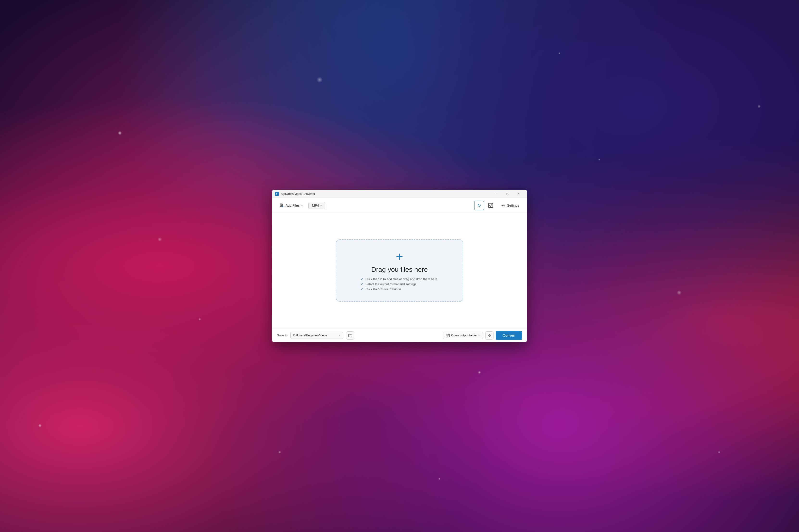  Describe the element at coordinates (277, 194) in the screenshot. I see `app-icon` at that location.